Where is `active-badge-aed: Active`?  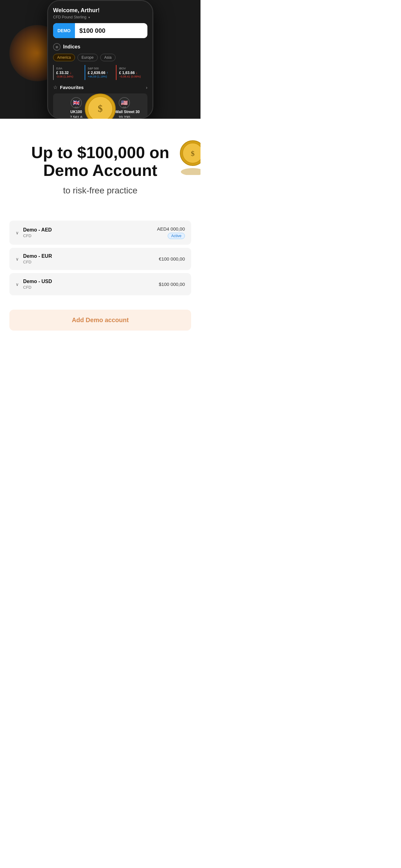 active-badge-aed: Active is located at coordinates (176, 236).